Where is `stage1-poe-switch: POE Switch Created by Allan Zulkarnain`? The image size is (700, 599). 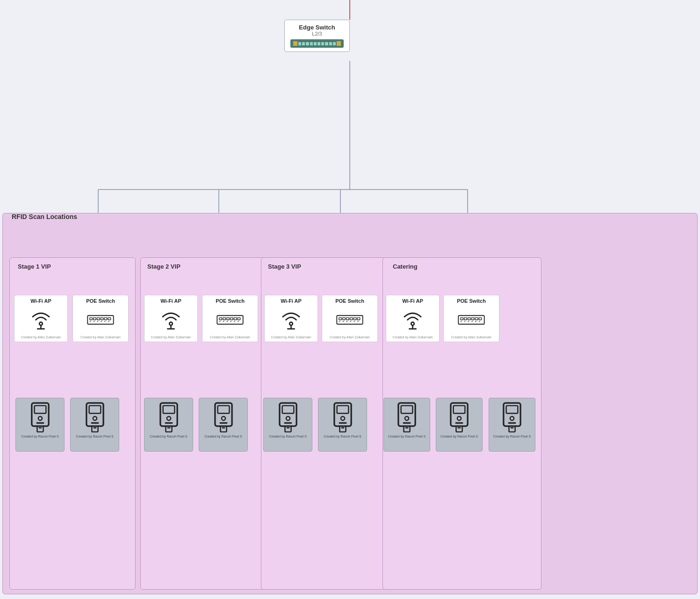 stage1-poe-switch: POE Switch Created by Allan Zulkarnain is located at coordinates (101, 318).